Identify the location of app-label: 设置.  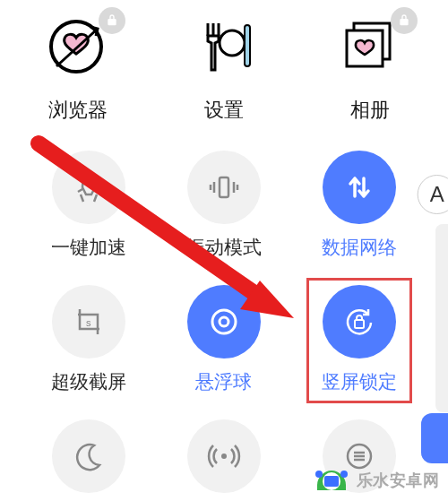
(224, 110).